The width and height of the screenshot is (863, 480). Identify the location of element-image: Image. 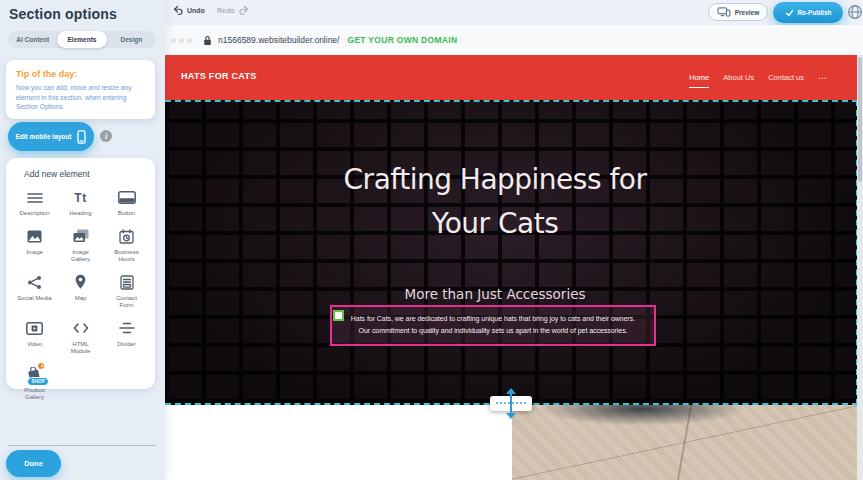
(35, 246).